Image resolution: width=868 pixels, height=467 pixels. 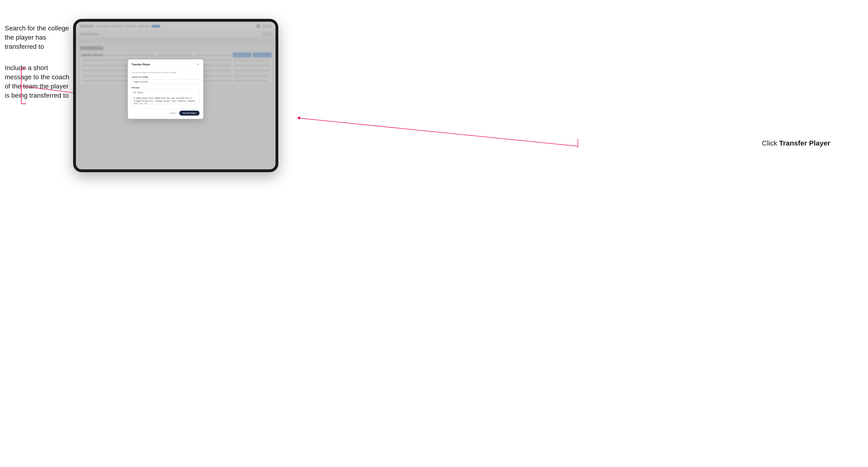 I want to click on annotation-right-bold: Transfer Player, so click(x=805, y=143).